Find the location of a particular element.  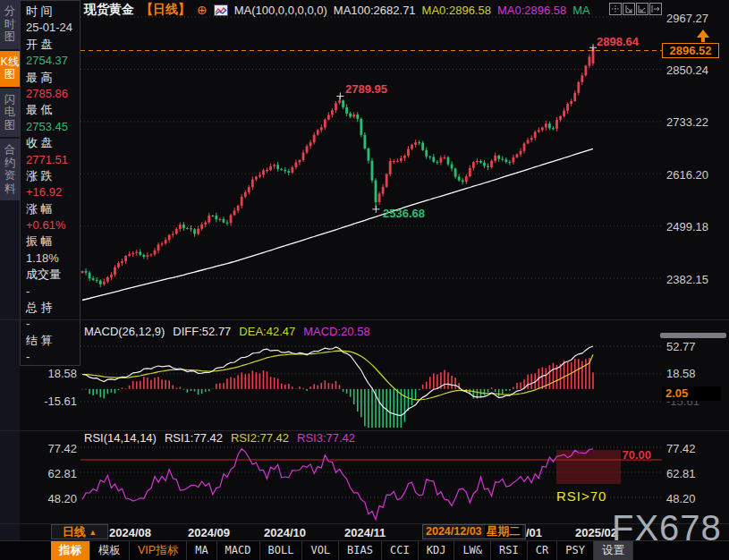

rsi-formula: RSI(14,14,14) is located at coordinates (120, 438).